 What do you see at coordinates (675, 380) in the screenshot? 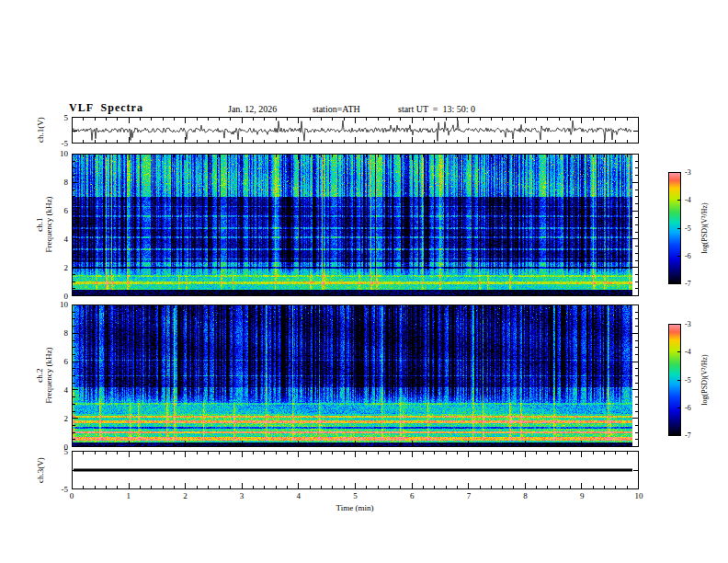
I see `colorbar-ch2` at bounding box center [675, 380].